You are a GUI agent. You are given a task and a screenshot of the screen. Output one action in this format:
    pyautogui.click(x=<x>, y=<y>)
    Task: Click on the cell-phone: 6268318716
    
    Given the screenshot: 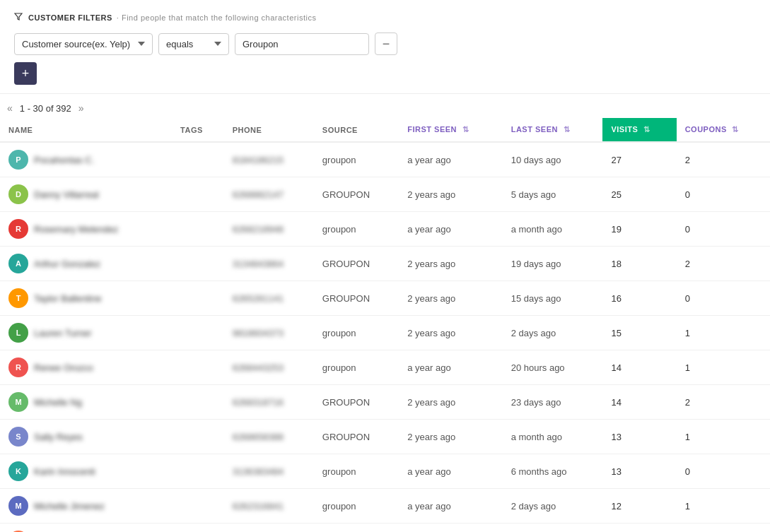 What is the action you would take?
    pyautogui.click(x=269, y=403)
    